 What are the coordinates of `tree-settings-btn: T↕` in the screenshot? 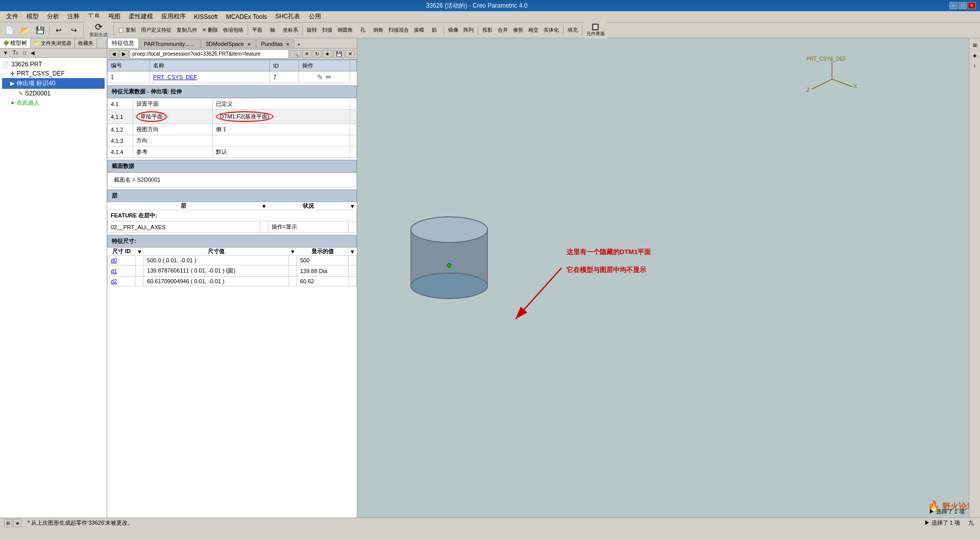 It's located at (15, 53).